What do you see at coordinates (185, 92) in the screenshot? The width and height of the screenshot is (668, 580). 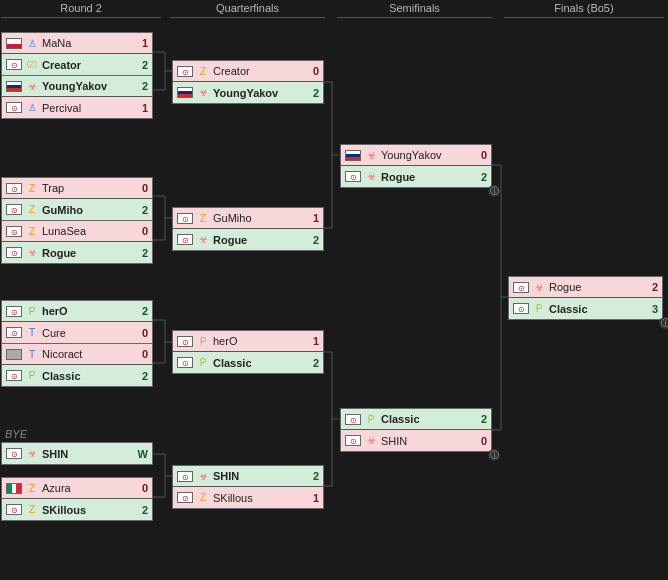 I see `flag-ru` at bounding box center [185, 92].